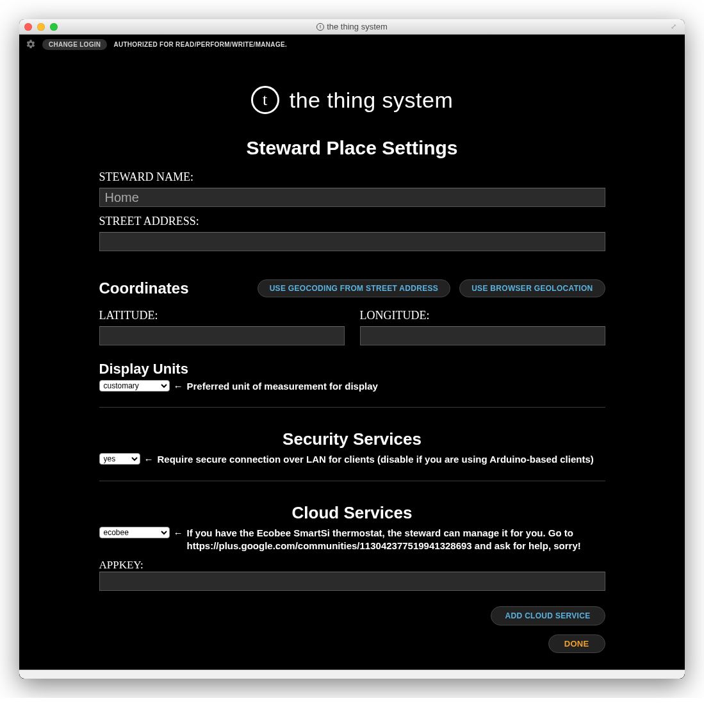  Describe the element at coordinates (577, 643) in the screenshot. I see `done-button: DONE` at that location.